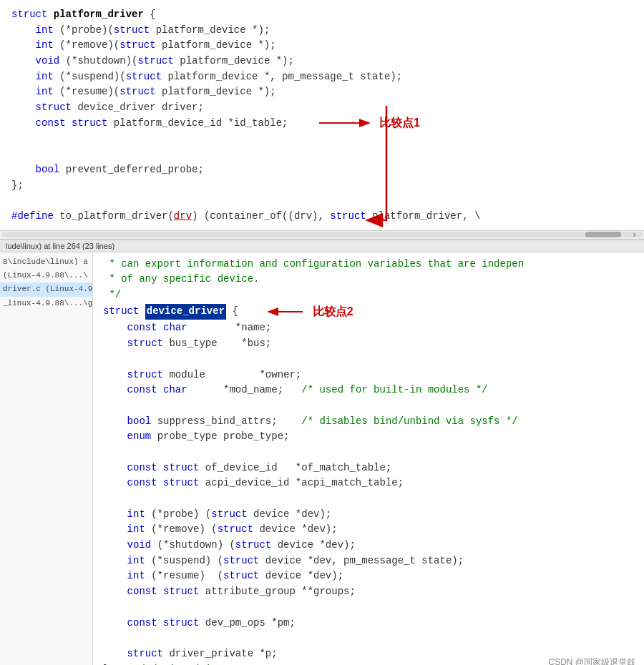  What do you see at coordinates (60, 246) in the screenshot?
I see `panel-label-text: lude\linux) at line 264 (23 lines)` at bounding box center [60, 246].